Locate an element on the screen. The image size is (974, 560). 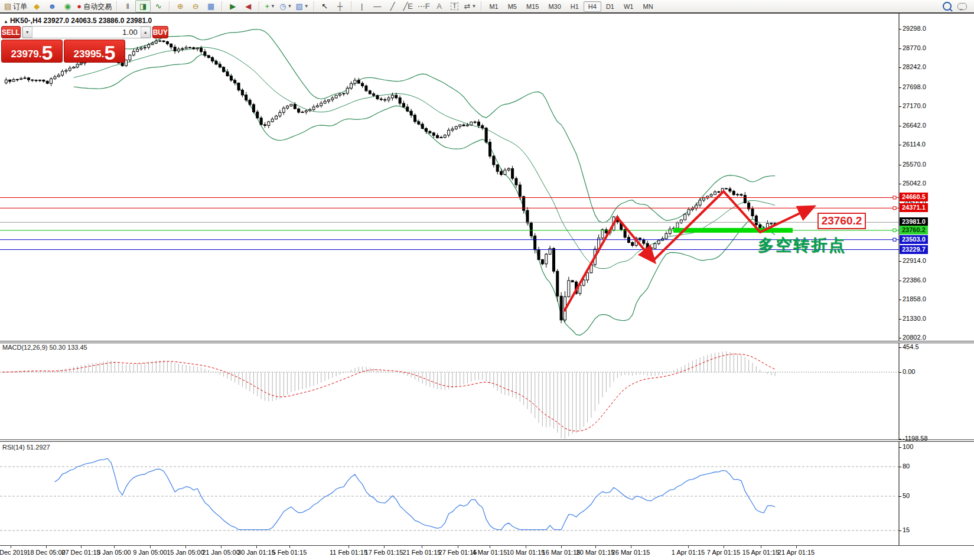
equidistant-channel-button: ╱E is located at coordinates (408, 6).